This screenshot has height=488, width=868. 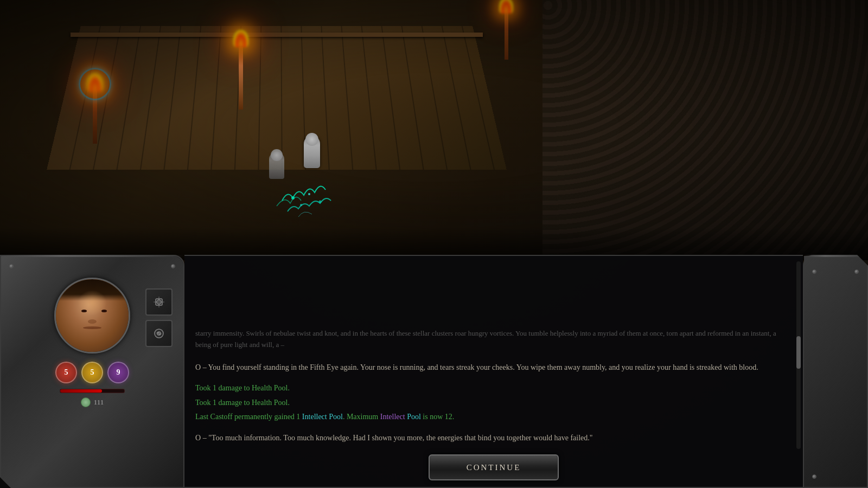 I want to click on rivet-right-tl, so click(x=814, y=272).